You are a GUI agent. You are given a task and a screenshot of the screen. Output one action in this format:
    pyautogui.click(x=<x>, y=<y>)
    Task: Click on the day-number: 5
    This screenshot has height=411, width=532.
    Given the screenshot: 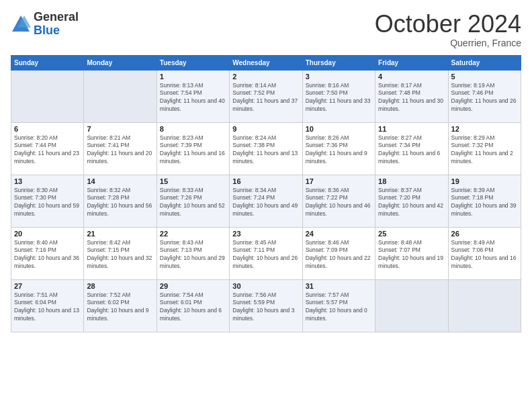 What is the action you would take?
    pyautogui.click(x=485, y=77)
    